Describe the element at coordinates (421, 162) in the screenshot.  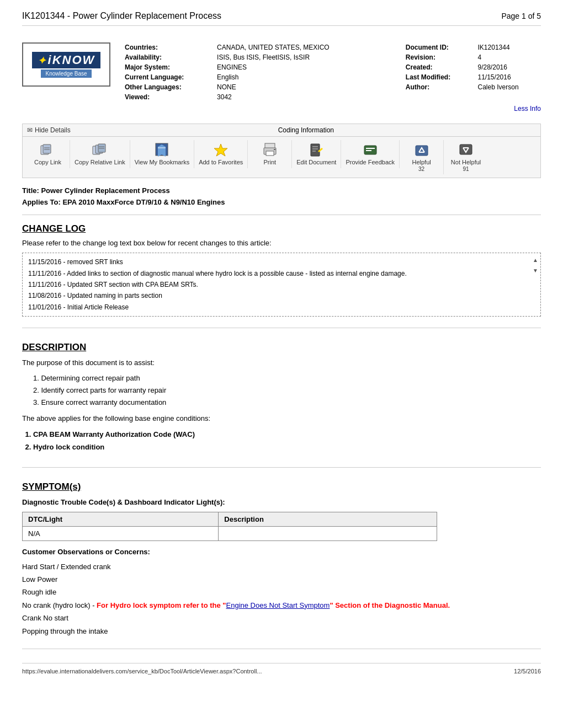
I see `helpful-label: Helpful` at that location.